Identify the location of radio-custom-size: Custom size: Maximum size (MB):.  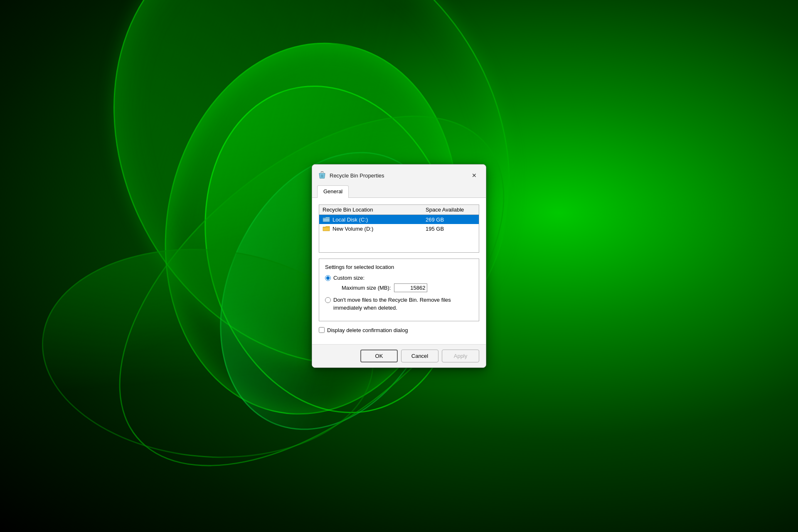
(399, 283).